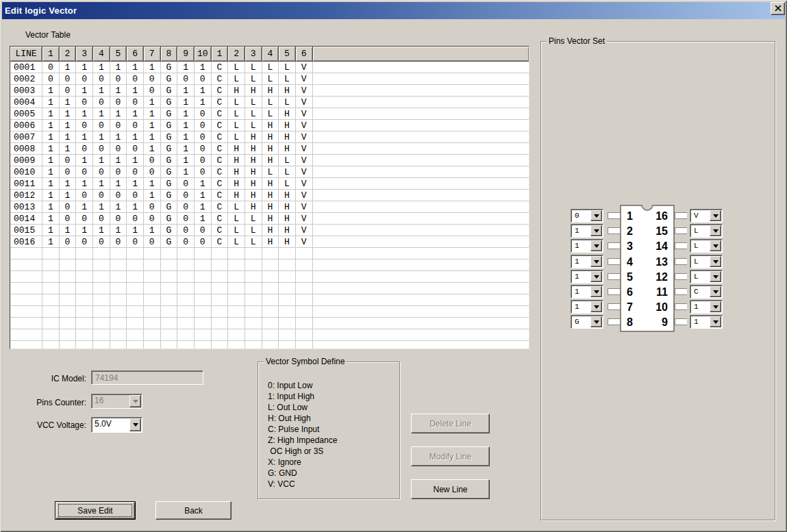 Image resolution: width=787 pixels, height=532 pixels. Describe the element at coordinates (270, 126) in the screenshot. I see `table-row: 00061100001G10CLLHHV` at that location.